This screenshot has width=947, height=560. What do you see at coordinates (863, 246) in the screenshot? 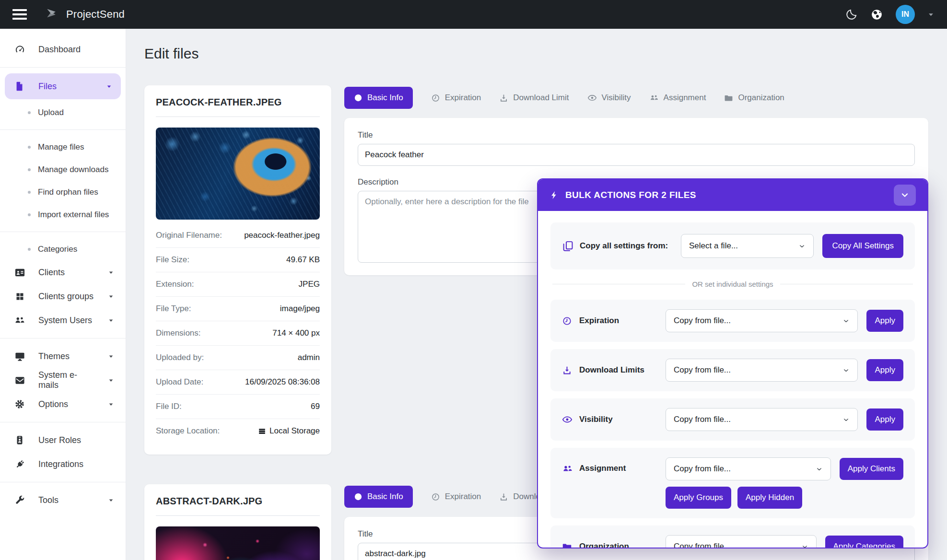
I see `copy-all-settings-button: Copy All Settings` at bounding box center [863, 246].